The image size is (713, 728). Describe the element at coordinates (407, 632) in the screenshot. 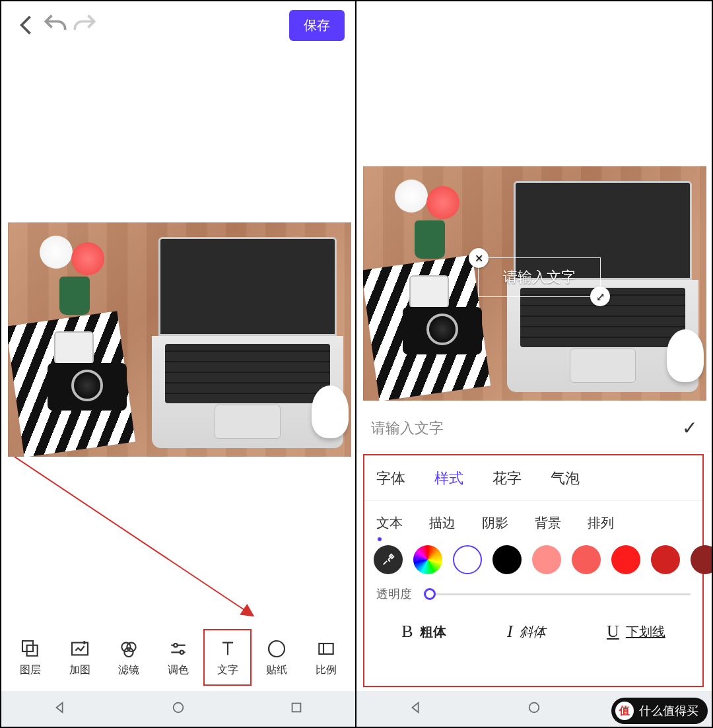

I see `bold-icon: B` at that location.